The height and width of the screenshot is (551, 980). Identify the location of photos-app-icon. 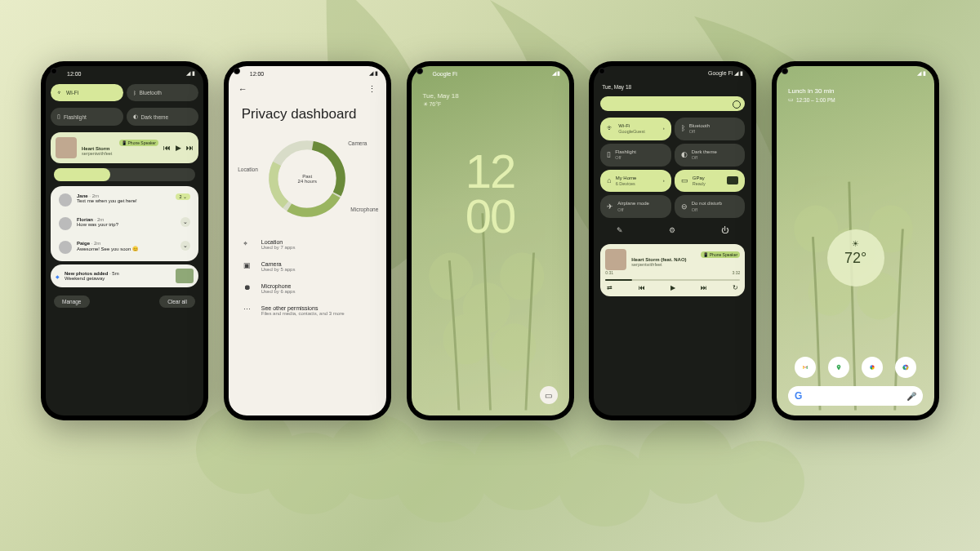
(872, 367).